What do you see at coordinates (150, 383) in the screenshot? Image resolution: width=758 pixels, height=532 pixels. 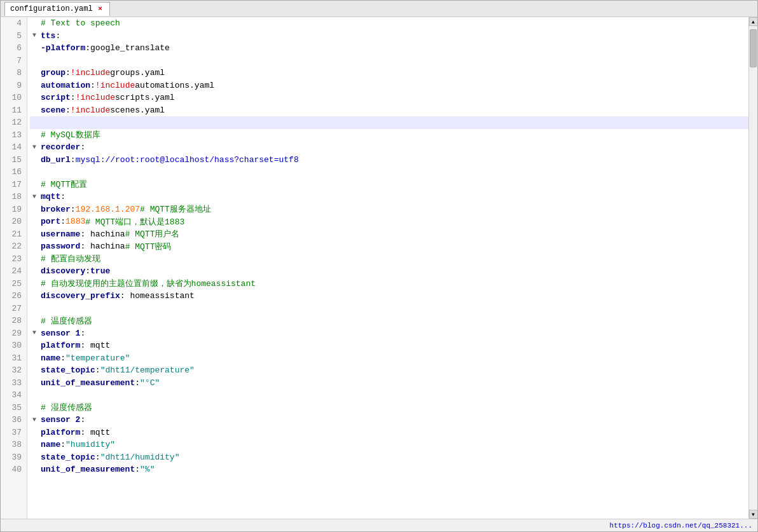 I see `code-token: "°C"` at bounding box center [150, 383].